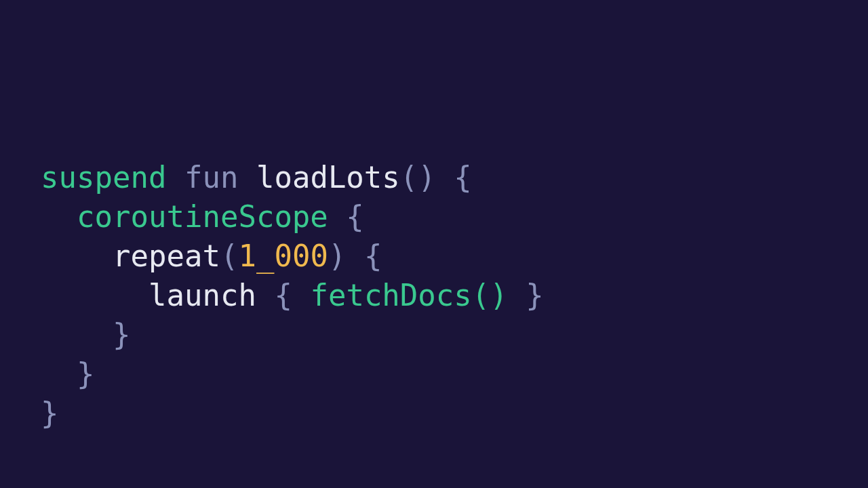  What do you see at coordinates (202, 217) in the screenshot?
I see `code-line-2: coroutineScope {` at bounding box center [202, 217].